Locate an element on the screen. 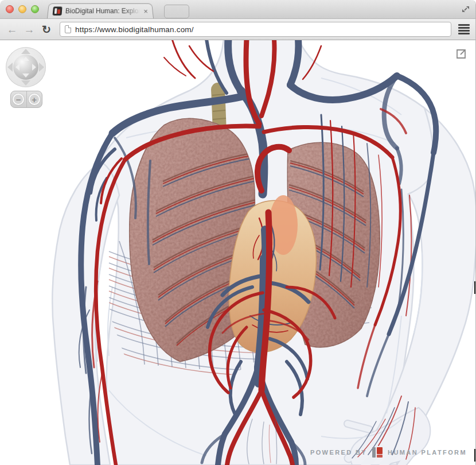 The height and width of the screenshot is (465, 476). address-bar: https://www.biodigitalhuman.com/ is located at coordinates (256, 29).